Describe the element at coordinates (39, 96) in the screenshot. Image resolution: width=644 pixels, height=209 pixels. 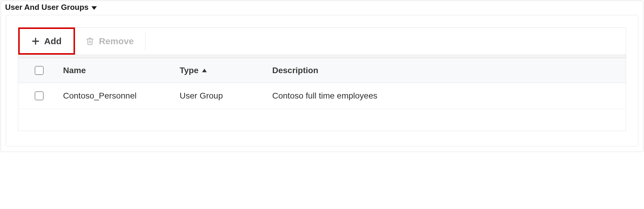
I see `row-checkbox` at that location.